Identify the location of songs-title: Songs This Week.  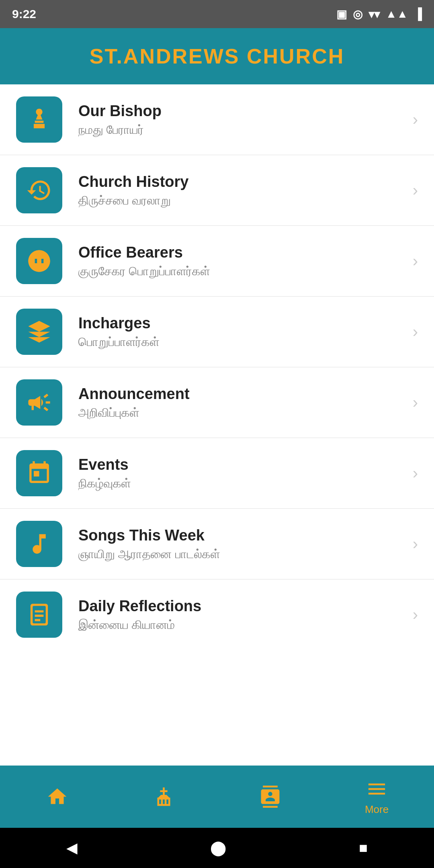
(242, 535).